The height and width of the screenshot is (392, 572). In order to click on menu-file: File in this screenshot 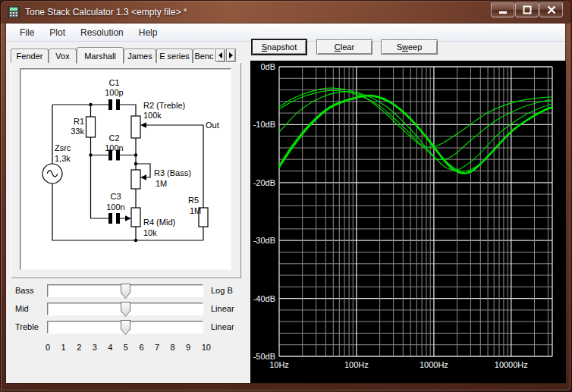, I will do `click(27, 33)`.